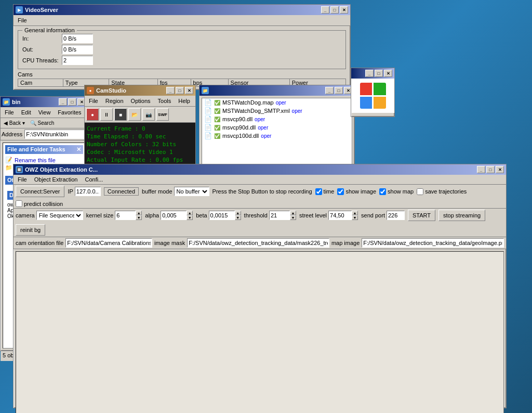 Image resolution: width=532 pixels, height=413 pixels. Describe the element at coordinates (92, 114) in the screenshot. I see `record-button: ●` at that location.